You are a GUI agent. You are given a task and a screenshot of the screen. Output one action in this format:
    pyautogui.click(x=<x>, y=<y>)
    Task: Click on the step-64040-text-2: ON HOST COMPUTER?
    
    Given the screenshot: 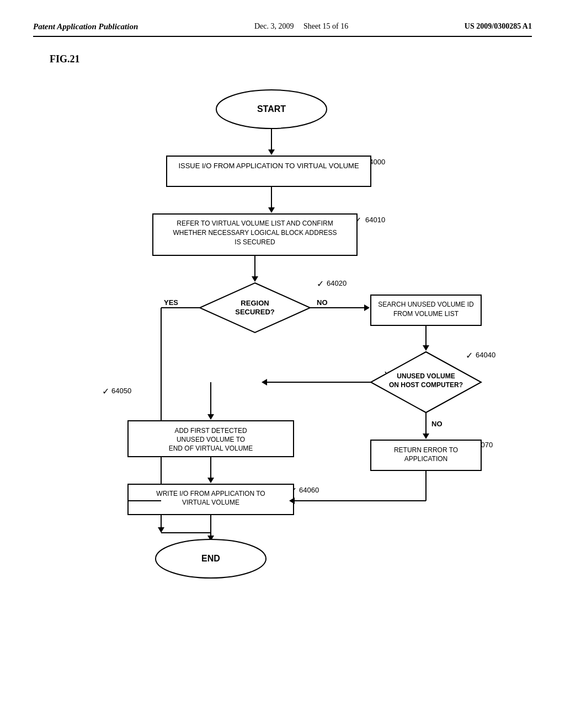 What is the action you would take?
    pyautogui.click(x=426, y=385)
    